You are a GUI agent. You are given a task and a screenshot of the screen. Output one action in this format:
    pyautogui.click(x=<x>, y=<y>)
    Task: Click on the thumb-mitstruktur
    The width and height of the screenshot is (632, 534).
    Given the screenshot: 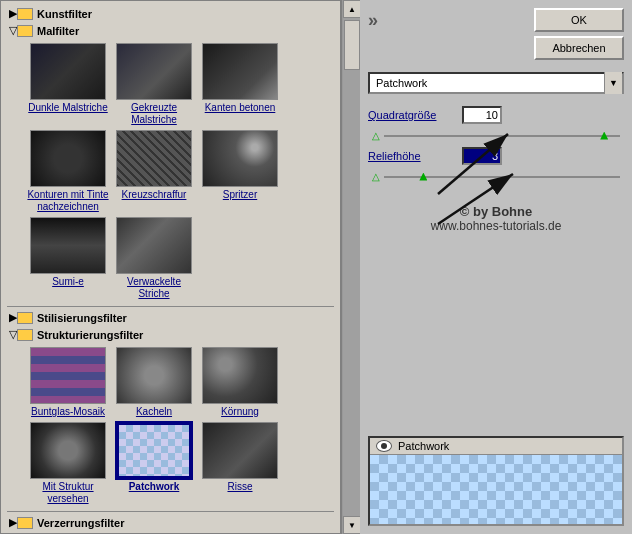 What is the action you would take?
    pyautogui.click(x=68, y=450)
    